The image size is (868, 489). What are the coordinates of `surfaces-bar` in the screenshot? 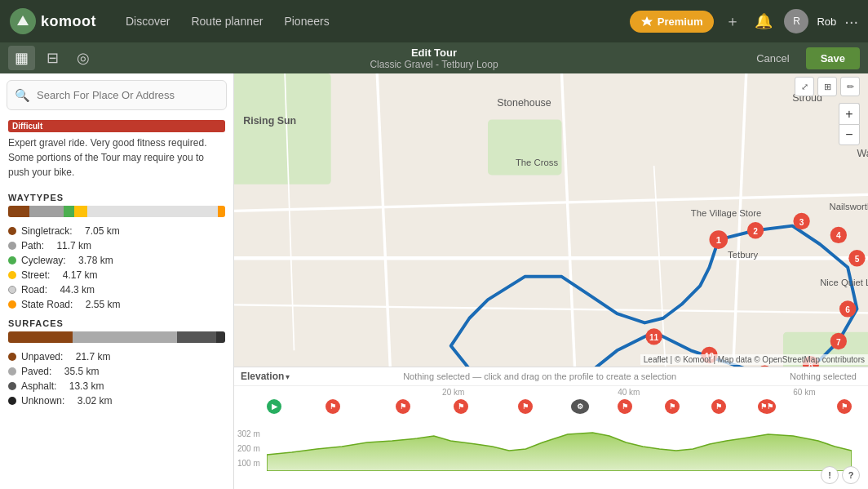 It's located at (117, 337).